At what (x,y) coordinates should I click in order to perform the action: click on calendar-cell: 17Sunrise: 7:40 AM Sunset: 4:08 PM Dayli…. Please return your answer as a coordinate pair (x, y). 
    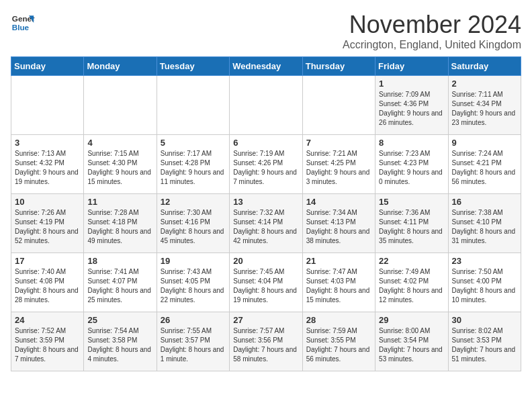
    Looking at the image, I should click on (48, 283).